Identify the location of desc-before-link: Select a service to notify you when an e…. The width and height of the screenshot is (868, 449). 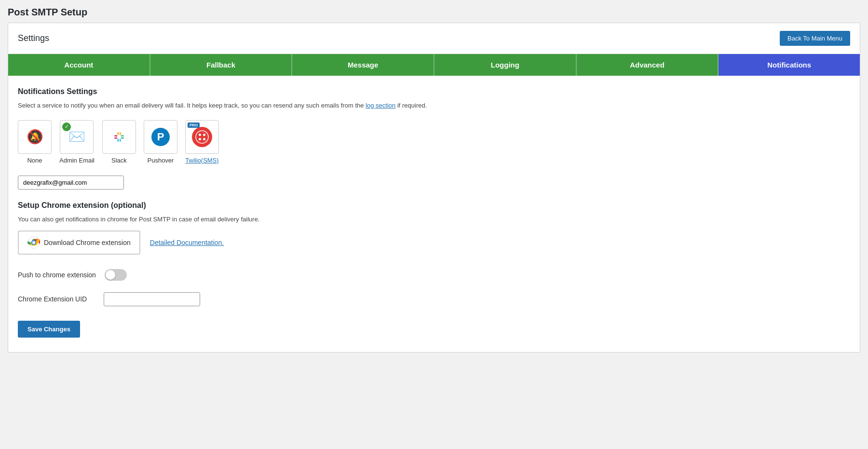
(191, 105).